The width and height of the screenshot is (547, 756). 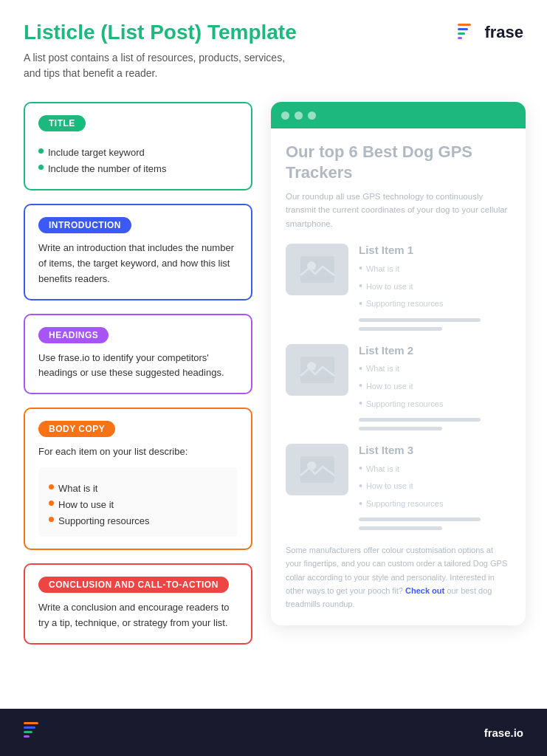 I want to click on article-conclusion: Some manufacturers offer colour customis…, so click(x=399, y=577).